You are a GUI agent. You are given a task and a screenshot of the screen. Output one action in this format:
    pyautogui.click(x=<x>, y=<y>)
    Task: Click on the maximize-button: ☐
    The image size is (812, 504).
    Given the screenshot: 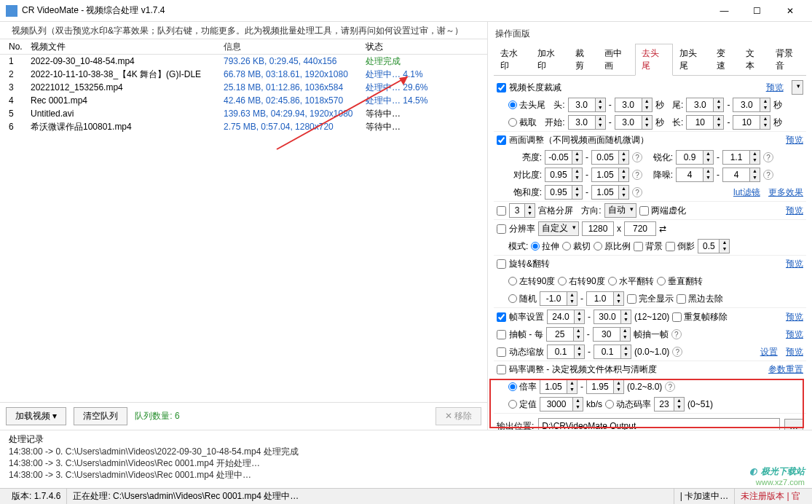 What is the action you would take?
    pyautogui.click(x=757, y=11)
    